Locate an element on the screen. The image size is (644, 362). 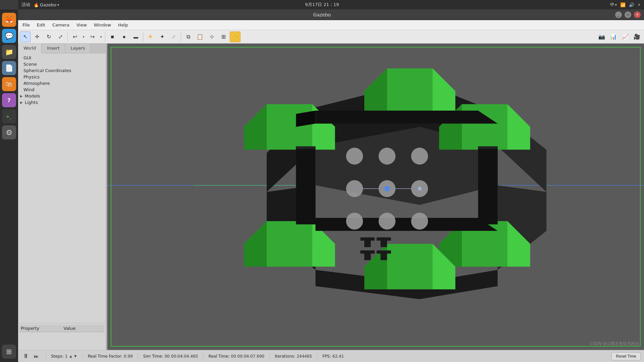
wind-label: Wind is located at coordinates (29, 90).